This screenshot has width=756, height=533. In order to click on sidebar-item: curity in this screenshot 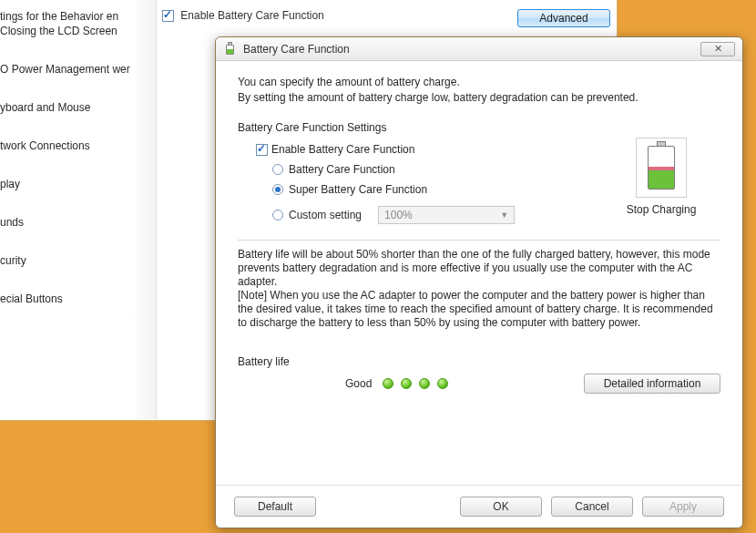, I will do `click(75, 261)`.